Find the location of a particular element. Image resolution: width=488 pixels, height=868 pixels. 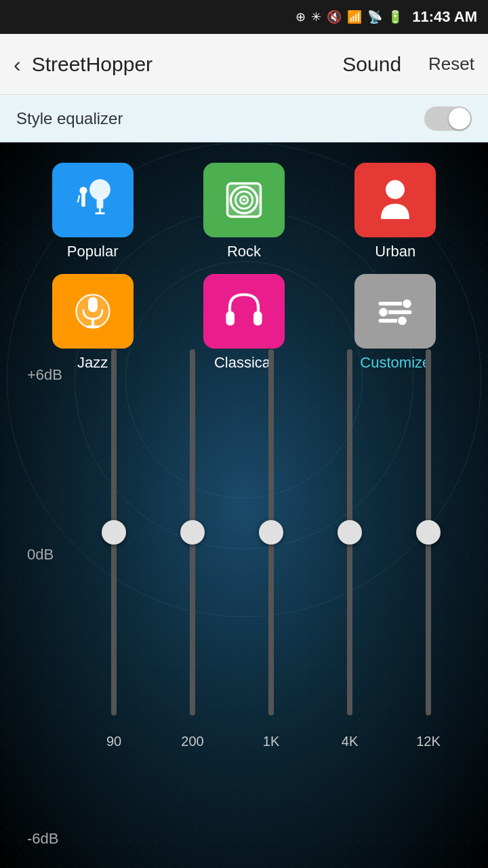

sliders-icon is located at coordinates (395, 311).